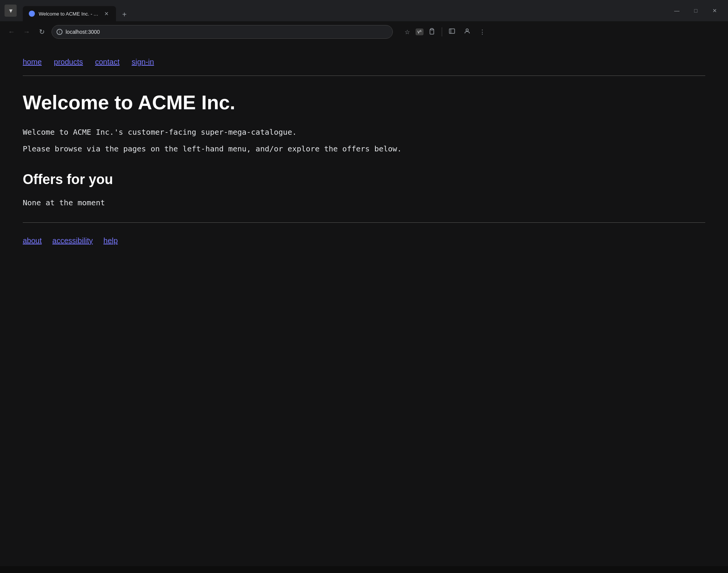  I want to click on window-controls: — □ ✕, so click(696, 11).